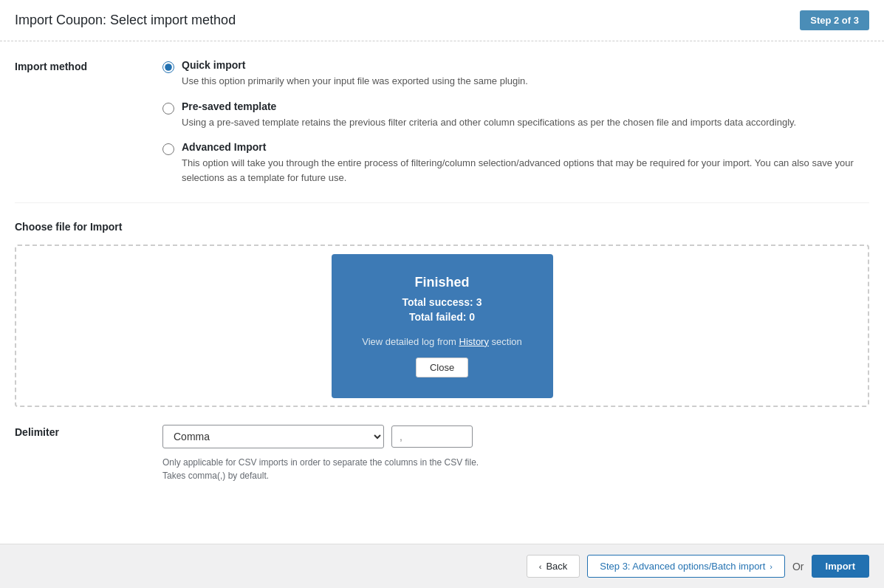  Describe the element at coordinates (489, 123) in the screenshot. I see `radio-presaved-desc: Using a pre-saved template retains the p…` at that location.